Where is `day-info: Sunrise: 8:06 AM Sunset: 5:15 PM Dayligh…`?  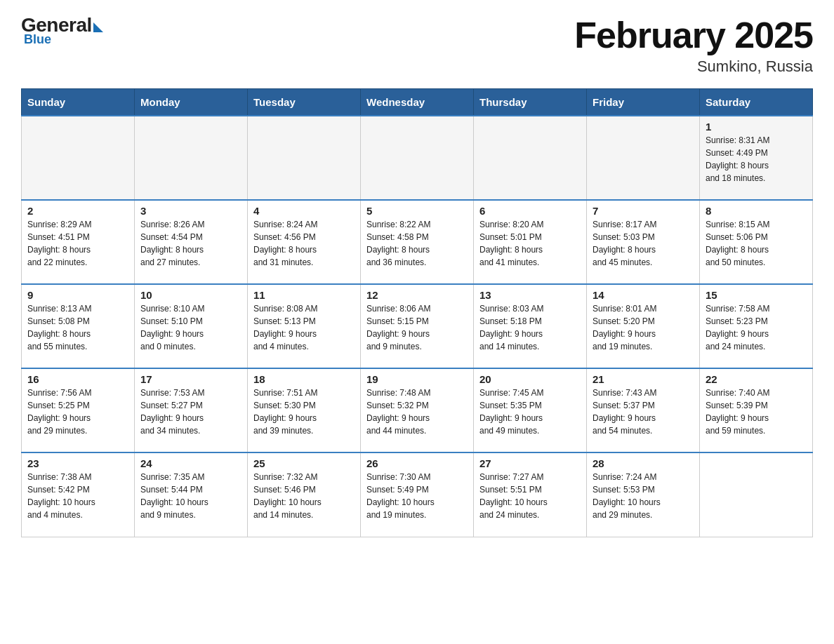 day-info: Sunrise: 8:06 AM Sunset: 5:15 PM Dayligh… is located at coordinates (417, 328).